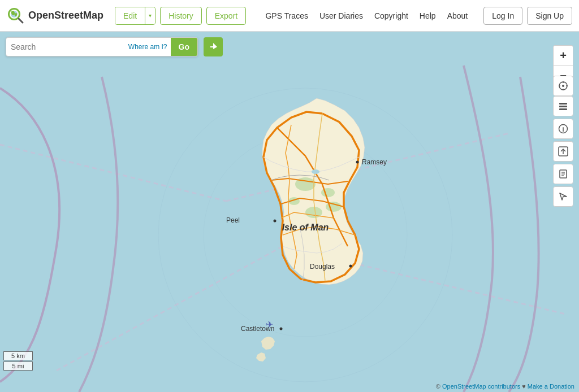 This screenshot has width=579, height=392. I want to click on history-button: History, so click(181, 16).